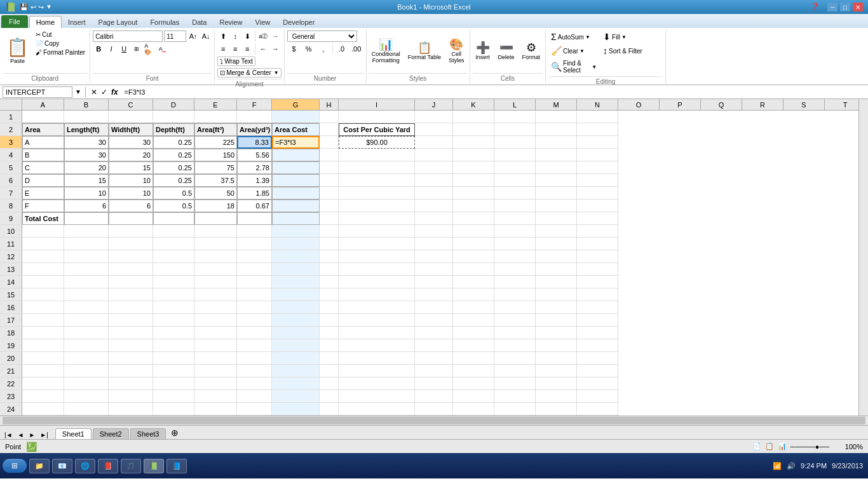 This screenshot has height=488, width=868. What do you see at coordinates (11, 333) in the screenshot?
I see `row-header-18: 18` at bounding box center [11, 333].